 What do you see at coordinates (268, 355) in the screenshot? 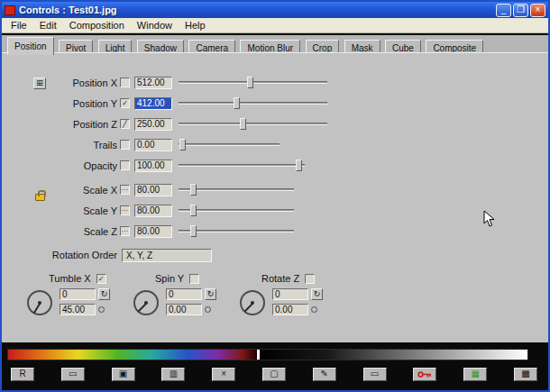
I see `color-spectrum-bar` at bounding box center [268, 355].